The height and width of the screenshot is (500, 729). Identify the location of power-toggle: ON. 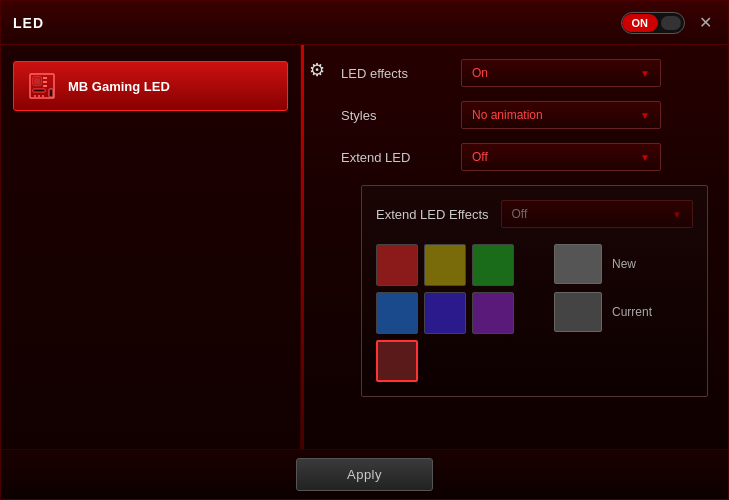
(654, 23).